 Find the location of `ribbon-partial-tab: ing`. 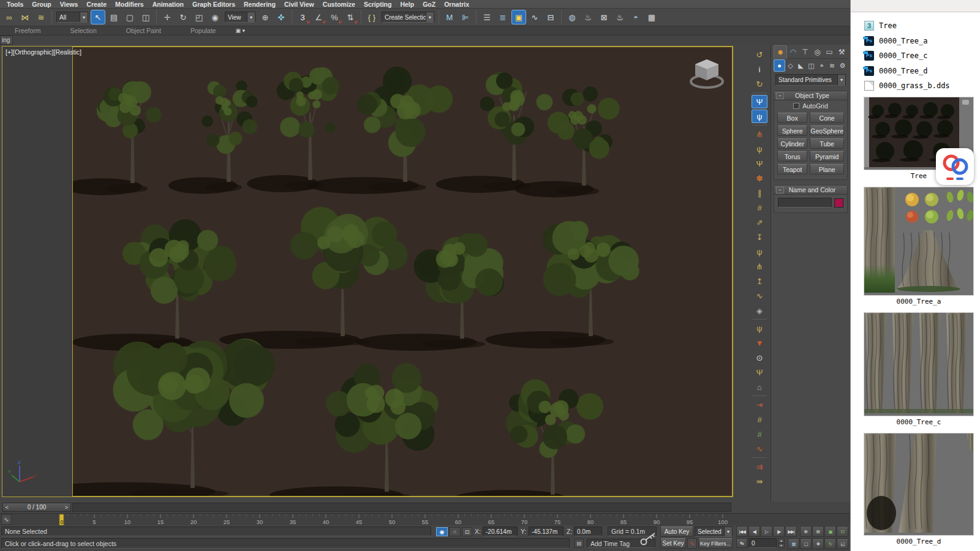

ribbon-partial-tab: ing is located at coordinates (6, 40).